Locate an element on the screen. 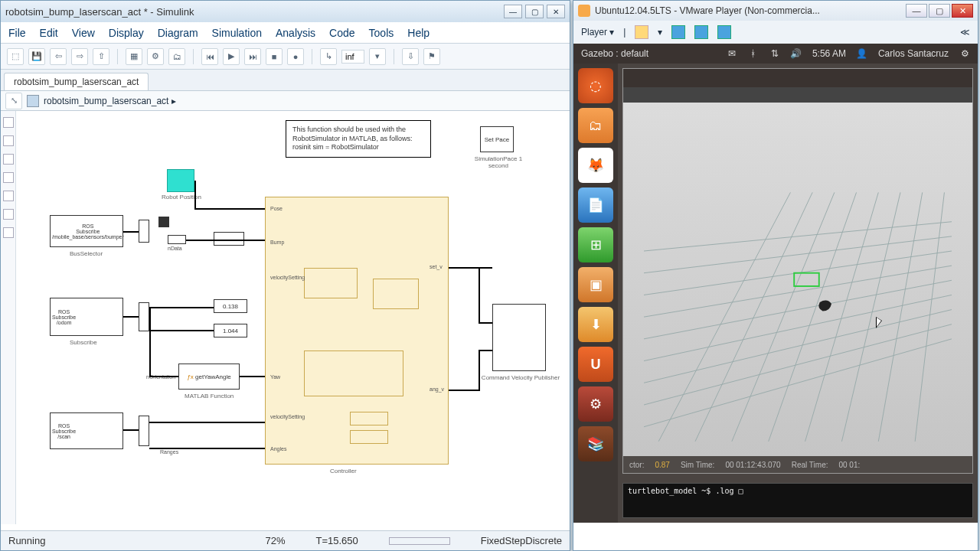 The height and width of the screenshot is (551, 980). menu-help: Help is located at coordinates (418, 33).